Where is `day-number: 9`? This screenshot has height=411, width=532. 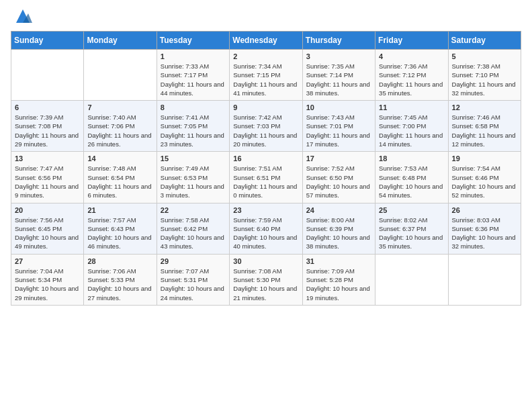 day-number: 9 is located at coordinates (266, 107).